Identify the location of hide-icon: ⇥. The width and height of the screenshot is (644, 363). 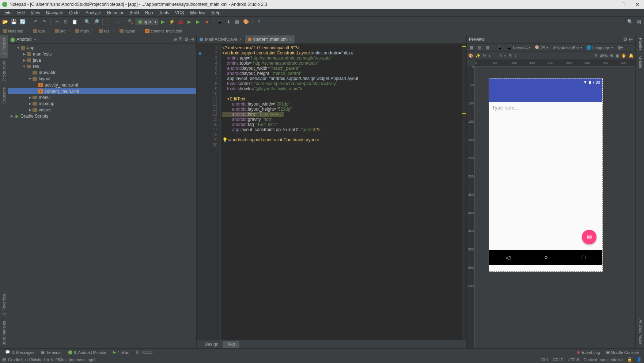
(192, 39).